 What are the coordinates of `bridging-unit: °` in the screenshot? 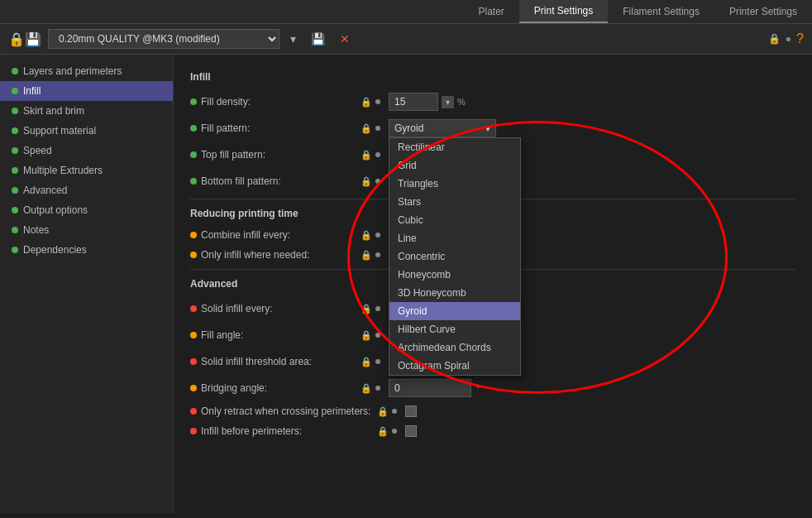 It's located at (478, 388).